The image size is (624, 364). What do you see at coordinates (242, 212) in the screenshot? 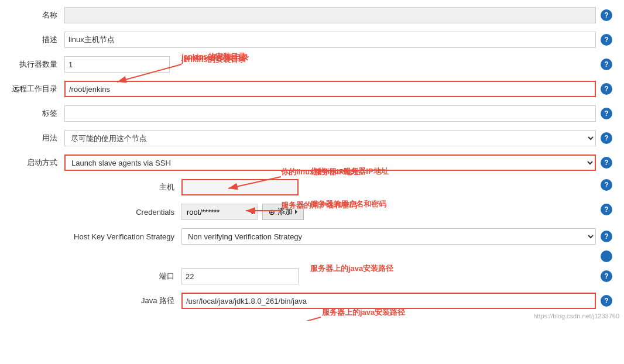
I see `credentials-controls: root/****** - 无 - ⊕ 添加` at bounding box center [242, 212].